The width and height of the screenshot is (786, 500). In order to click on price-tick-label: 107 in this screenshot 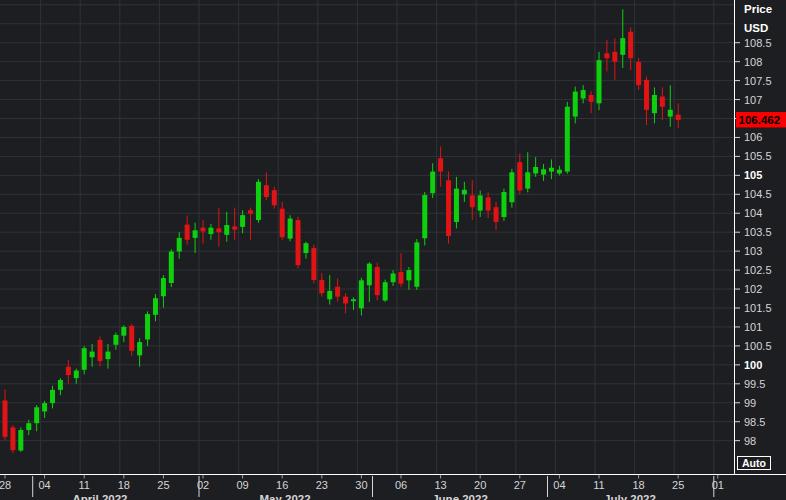, I will do `click(753, 100)`.